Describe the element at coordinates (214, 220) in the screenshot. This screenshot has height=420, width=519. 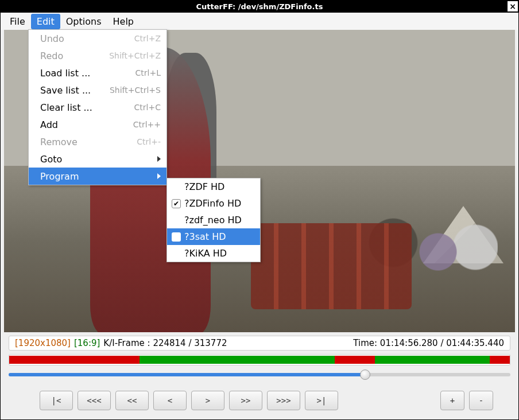
I see `program-submenu: ?ZDF HD ✔ ?ZDFinfo HD ?zdf_neo HD ?3sat …` at that location.